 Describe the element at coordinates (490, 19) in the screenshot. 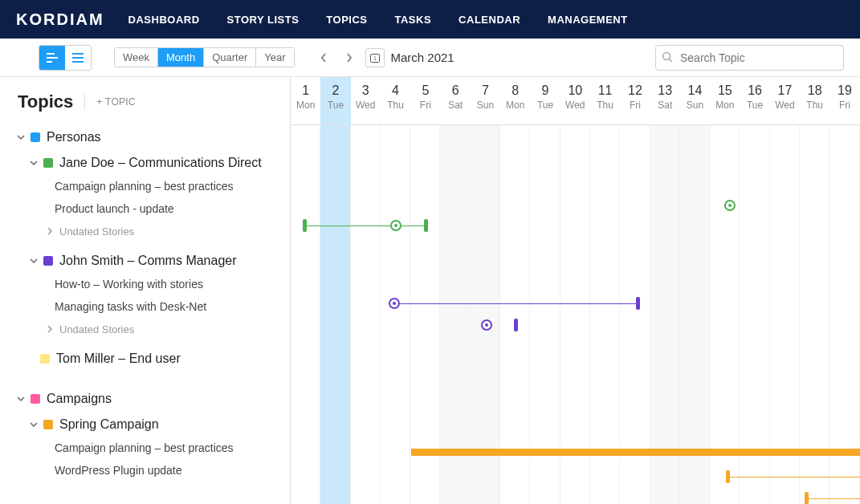

I see `nav-calendar: CALENDAR` at that location.